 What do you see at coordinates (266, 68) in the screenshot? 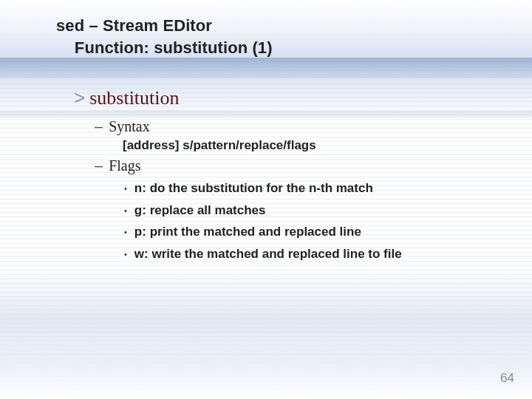
I see `decorative-band` at bounding box center [266, 68].